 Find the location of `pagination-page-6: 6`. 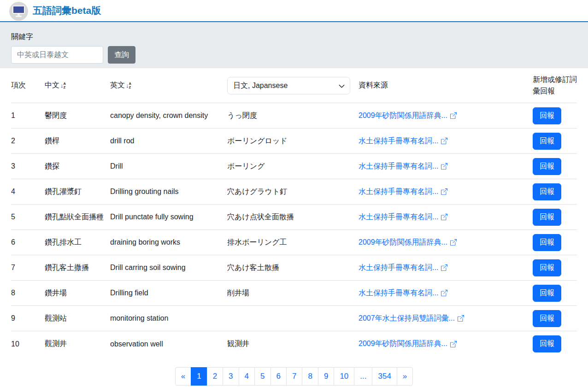

pagination-page-6: 6 is located at coordinates (278, 376).